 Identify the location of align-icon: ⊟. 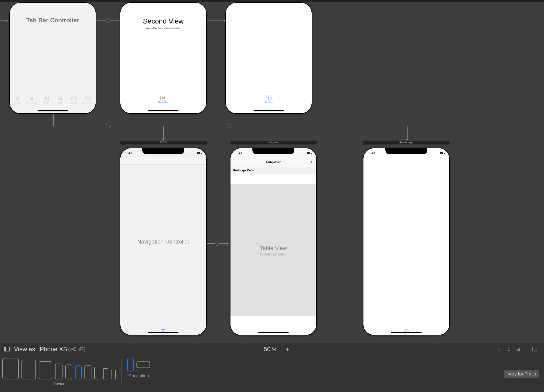
(518, 349).